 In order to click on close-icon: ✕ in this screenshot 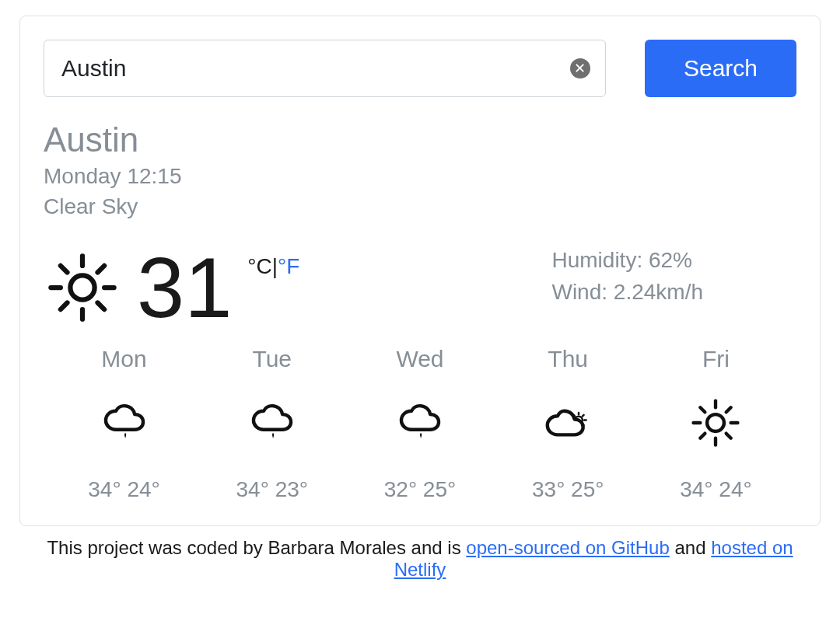, I will do `click(580, 68)`.